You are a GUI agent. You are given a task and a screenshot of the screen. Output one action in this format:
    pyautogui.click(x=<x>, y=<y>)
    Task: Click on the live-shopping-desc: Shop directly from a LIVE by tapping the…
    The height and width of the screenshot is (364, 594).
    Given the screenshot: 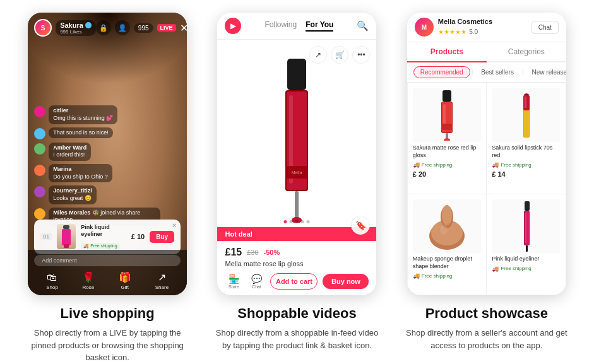 What is the action you would take?
    pyautogui.click(x=107, y=346)
    